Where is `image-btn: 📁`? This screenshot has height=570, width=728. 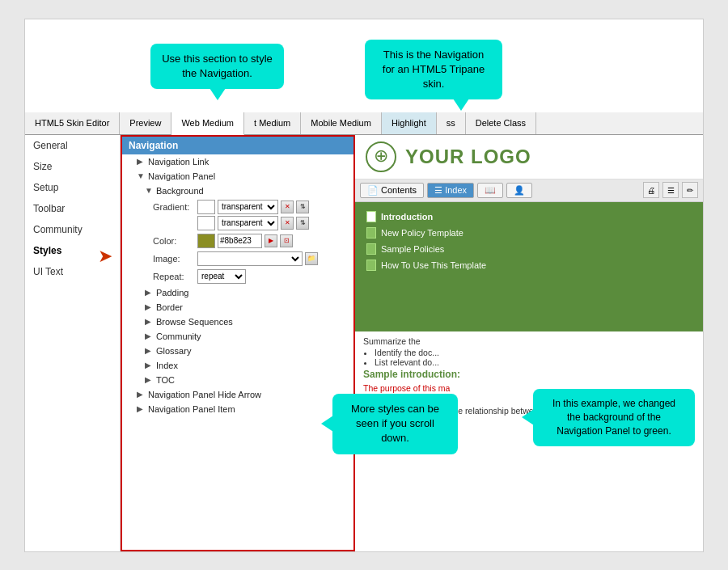
image-btn: 📁 is located at coordinates (311, 259).